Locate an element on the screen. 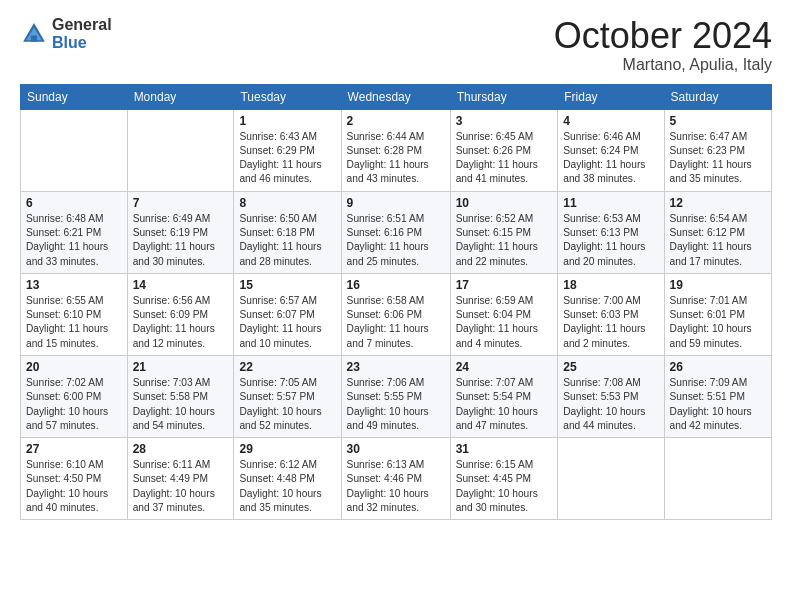 Image resolution: width=792 pixels, height=612 pixels. day-number: 17 is located at coordinates (504, 285).